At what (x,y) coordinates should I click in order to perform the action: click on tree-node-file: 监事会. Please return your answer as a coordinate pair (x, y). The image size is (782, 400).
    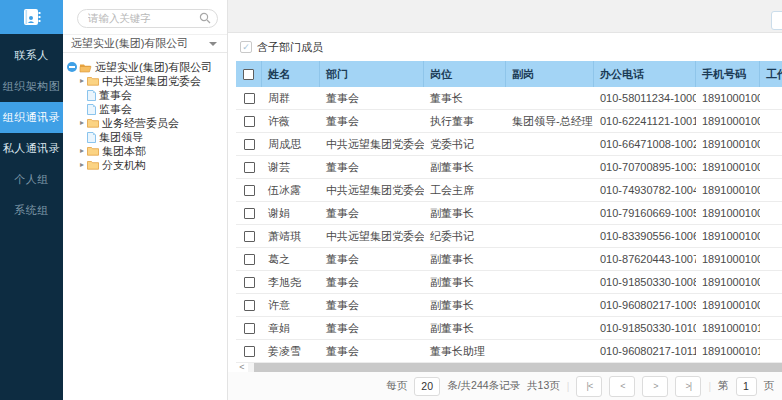
    Looking at the image, I should click on (146, 109).